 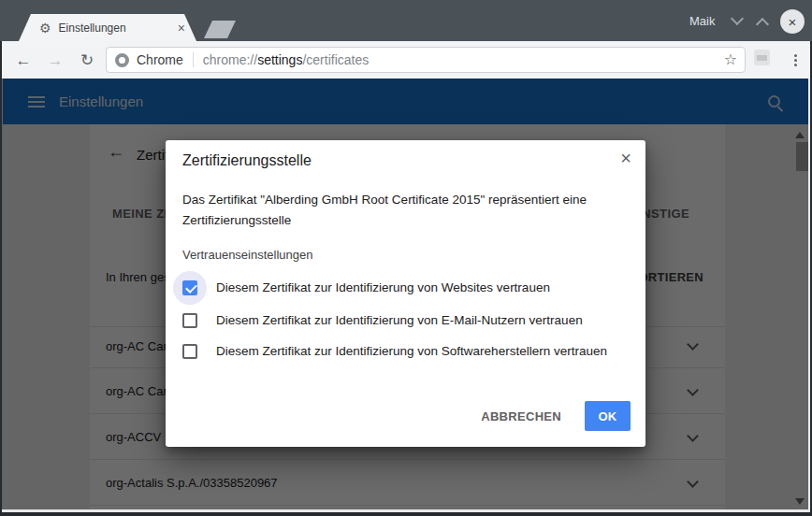 I want to click on reload-icon: ↻, so click(x=87, y=60).